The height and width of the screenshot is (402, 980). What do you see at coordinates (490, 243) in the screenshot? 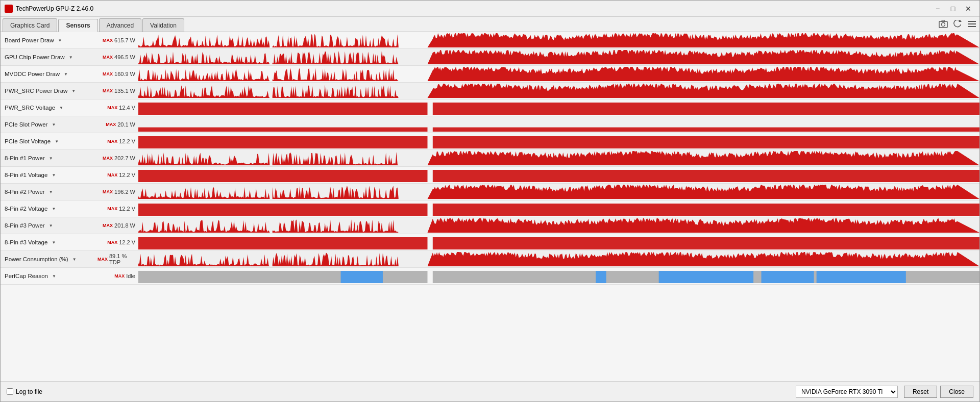
I see `sensor-row: 8-Pin #3 Voltage ▼ MAX 12.2 V` at bounding box center [490, 243].